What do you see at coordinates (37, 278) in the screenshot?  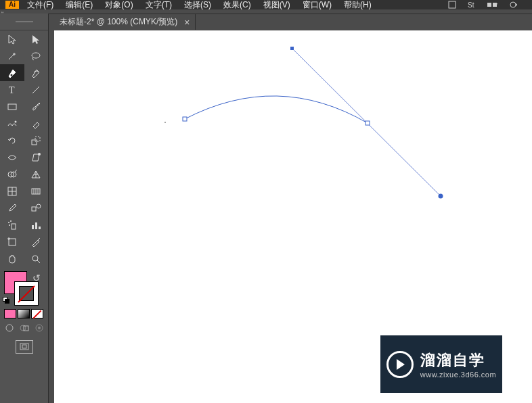 I see `swap-fill-stroke-icon: ↺` at bounding box center [37, 278].